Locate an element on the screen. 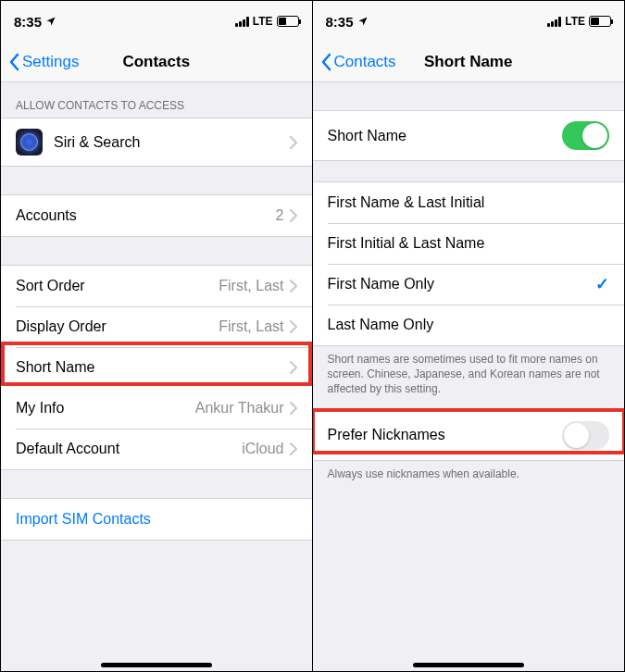 The height and width of the screenshot is (672, 625). short-name-toggle is located at coordinates (585, 135).